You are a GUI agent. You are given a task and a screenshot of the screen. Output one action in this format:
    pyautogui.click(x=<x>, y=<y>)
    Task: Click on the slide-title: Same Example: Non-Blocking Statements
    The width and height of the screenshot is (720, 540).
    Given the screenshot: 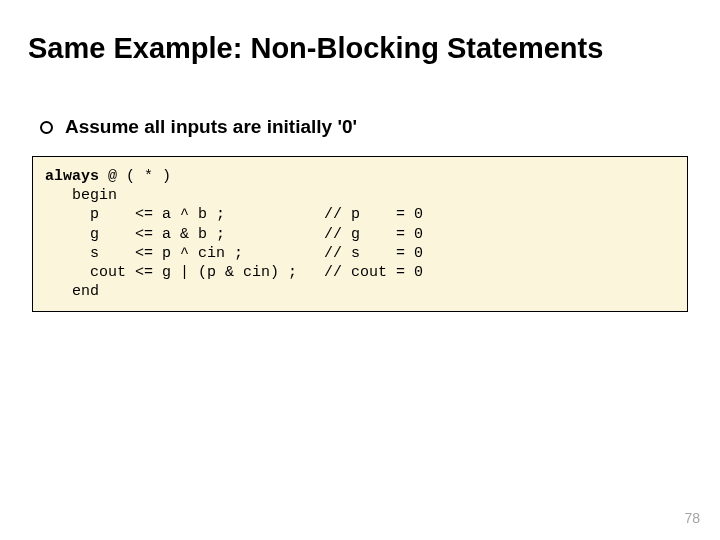 What is the action you would take?
    pyautogui.click(x=316, y=48)
    